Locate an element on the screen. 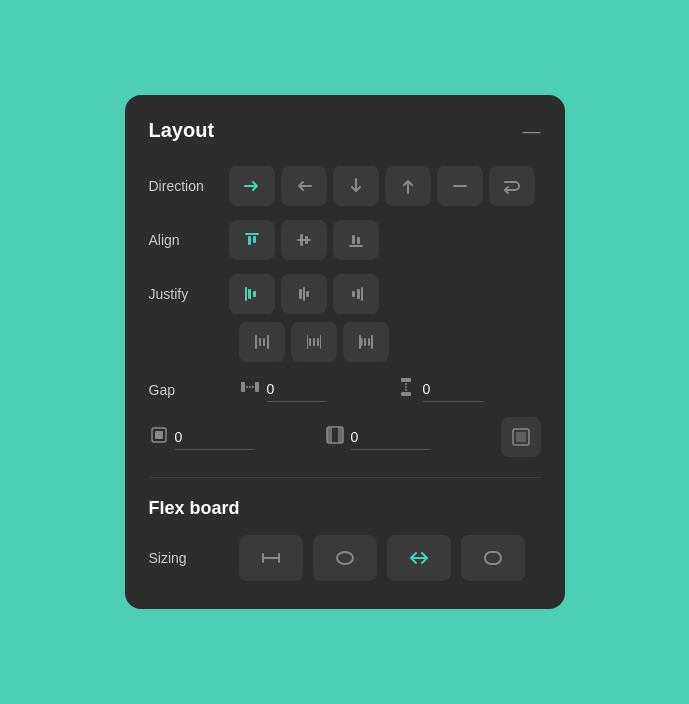 The width and height of the screenshot is (689, 704). padding-group-1: 0 is located at coordinates (232, 438).